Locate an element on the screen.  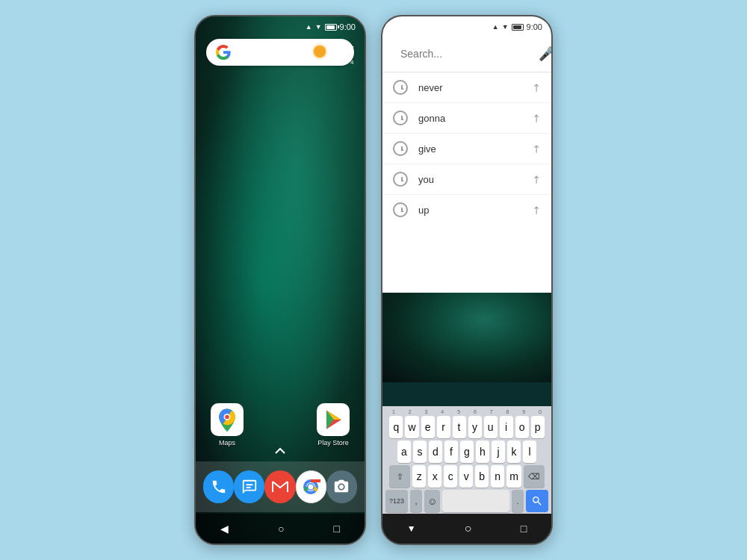
dock-camera-icon is located at coordinates (342, 487).